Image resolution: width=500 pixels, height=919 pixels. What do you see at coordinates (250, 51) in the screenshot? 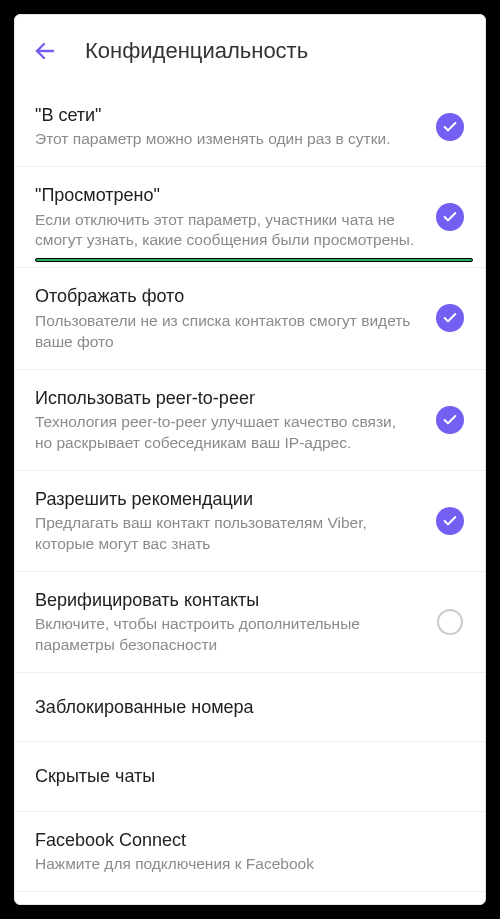
I see `app-bar: Конфиденциальность` at bounding box center [250, 51].